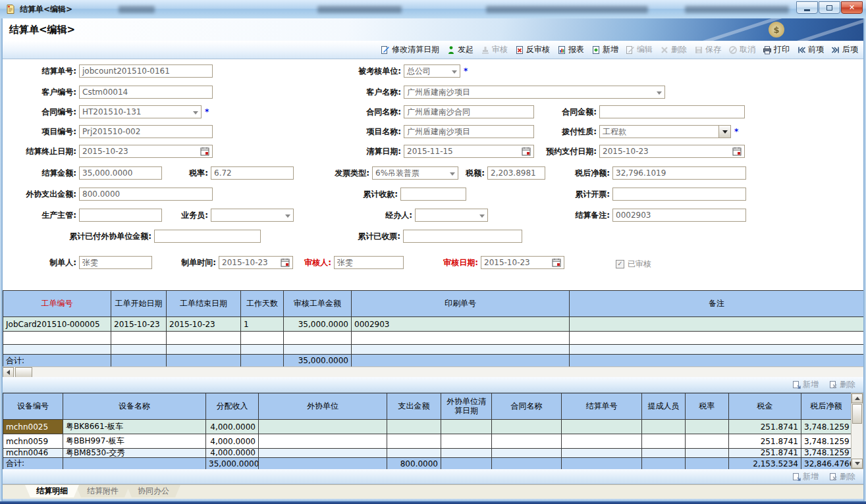 The width and height of the screenshot is (866, 504). I want to click on auditor-input: 张雯, so click(369, 263).